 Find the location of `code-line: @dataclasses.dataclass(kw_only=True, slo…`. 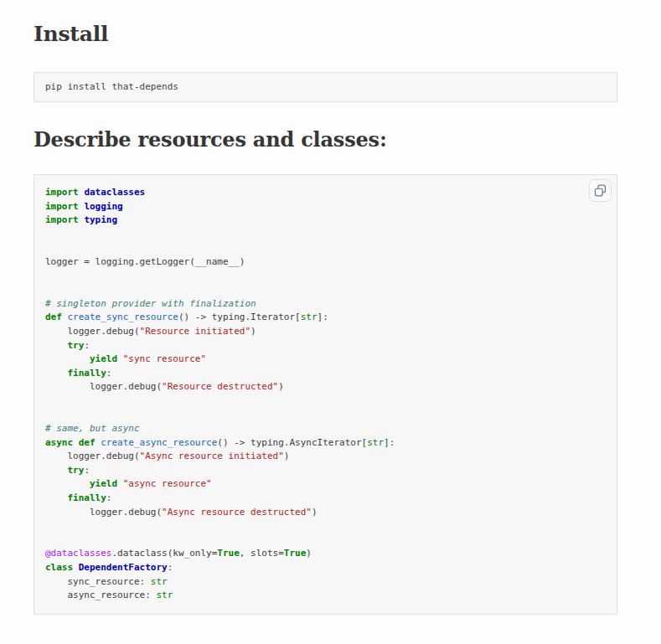

code-line: @dataclasses.dataclass(kw_only=True, slo… is located at coordinates (325, 554).